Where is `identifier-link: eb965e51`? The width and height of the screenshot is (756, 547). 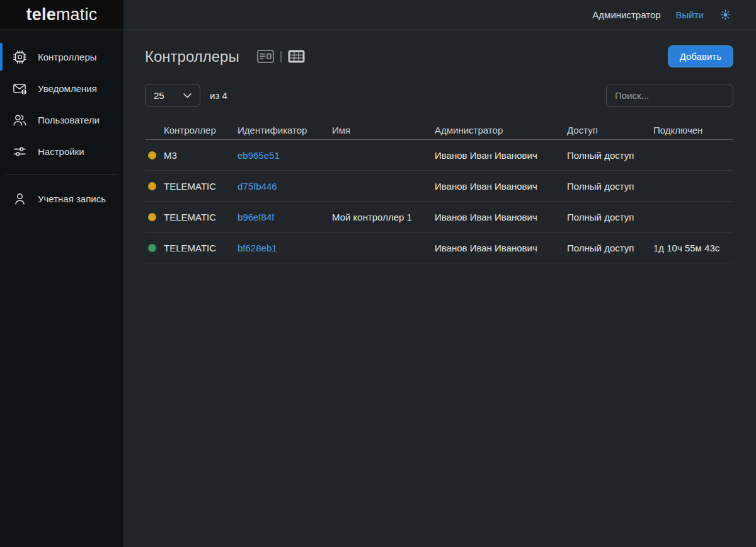
identifier-link: eb965e51 is located at coordinates (285, 155).